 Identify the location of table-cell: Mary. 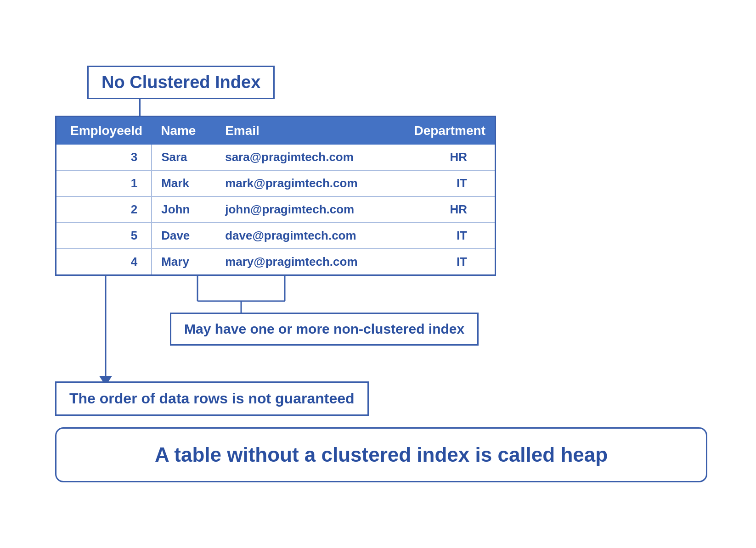
(184, 262).